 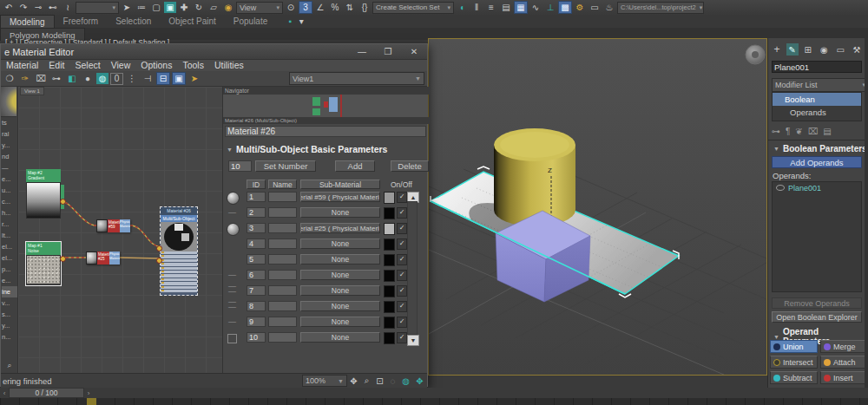 I want to click on make-unique-icon: ❦, so click(x=799, y=132).